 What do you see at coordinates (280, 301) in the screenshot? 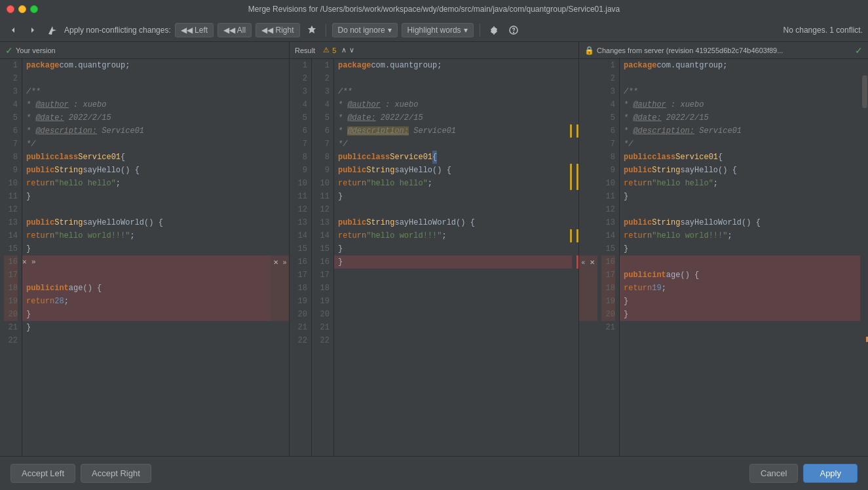
I see `left-gutter-ln19` at bounding box center [280, 301].